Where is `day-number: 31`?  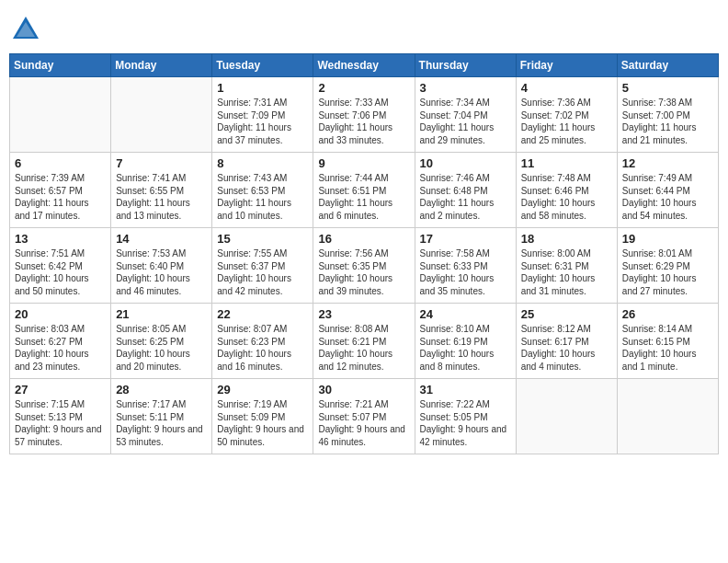 day-number: 31 is located at coordinates (465, 390).